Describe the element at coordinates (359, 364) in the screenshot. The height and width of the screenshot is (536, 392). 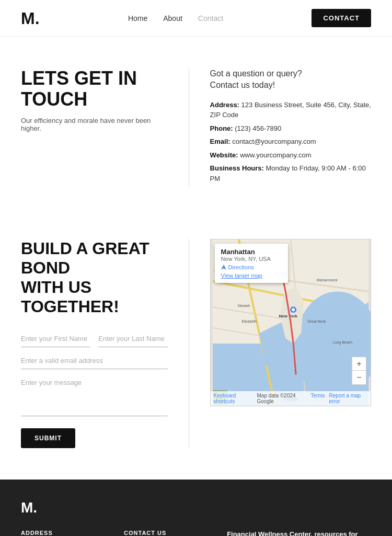
I see `zoom-in-button: +` at that location.